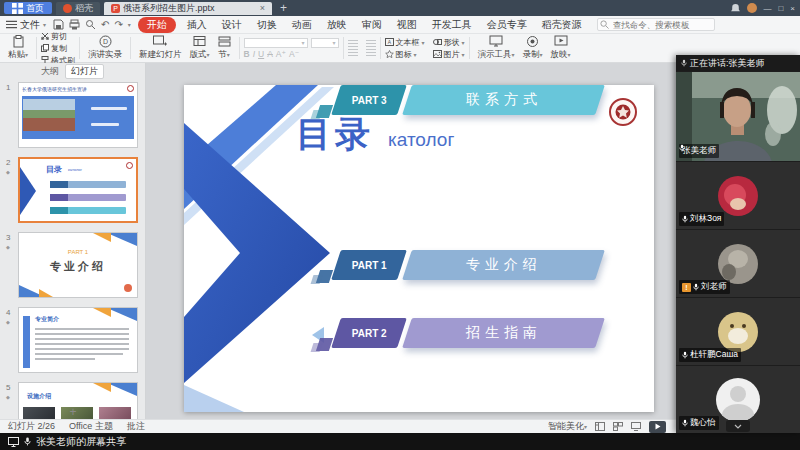  Describe the element at coordinates (247, 54) in the screenshot. I see `bold-button: B` at that location.